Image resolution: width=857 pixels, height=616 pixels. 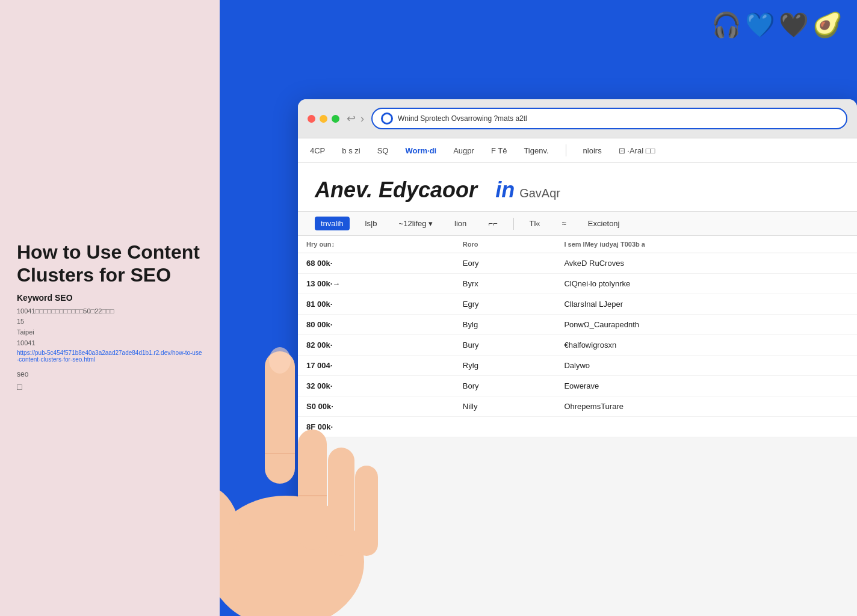 I want to click on subtoolbar-btn-6: ≈, so click(x=565, y=224).